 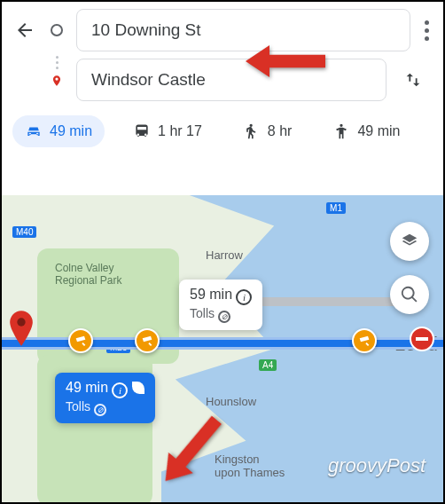 What do you see at coordinates (87, 387) in the screenshot?
I see `route-primary-time: 49 min` at bounding box center [87, 387].